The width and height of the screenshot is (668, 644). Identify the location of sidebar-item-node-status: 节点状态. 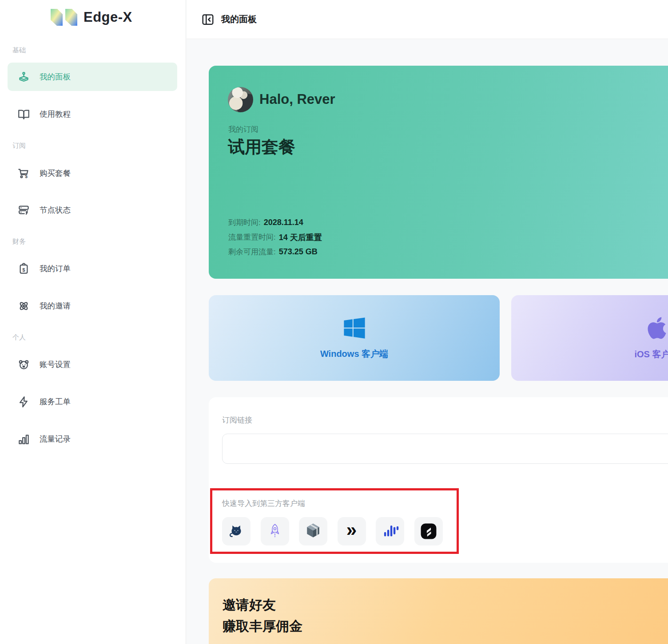
(92, 210).